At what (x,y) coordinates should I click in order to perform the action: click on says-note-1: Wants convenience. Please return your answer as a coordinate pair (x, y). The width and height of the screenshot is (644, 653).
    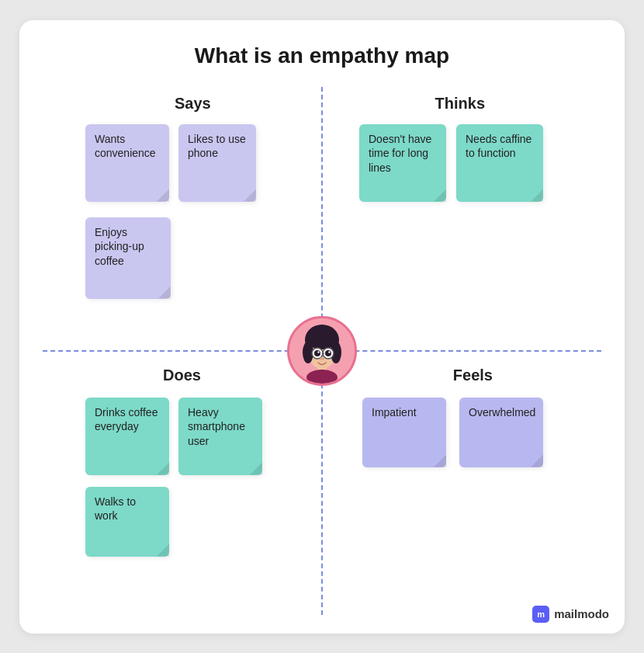
    Looking at the image, I should click on (127, 163).